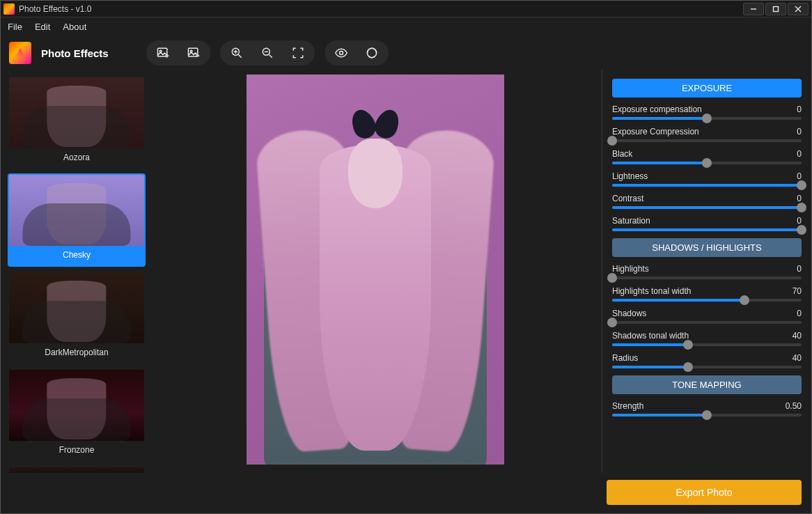 The width and height of the screenshot is (812, 514). Describe the element at coordinates (77, 451) in the screenshot. I see `preset-label: Fronzone` at that location.